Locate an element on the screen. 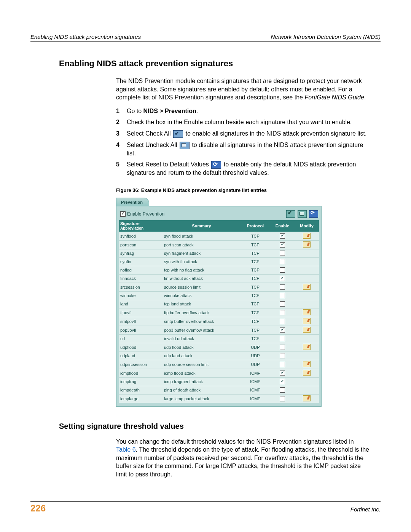  table-row: icmplargelarge icmp packet attackICMP is located at coordinates (219, 398).